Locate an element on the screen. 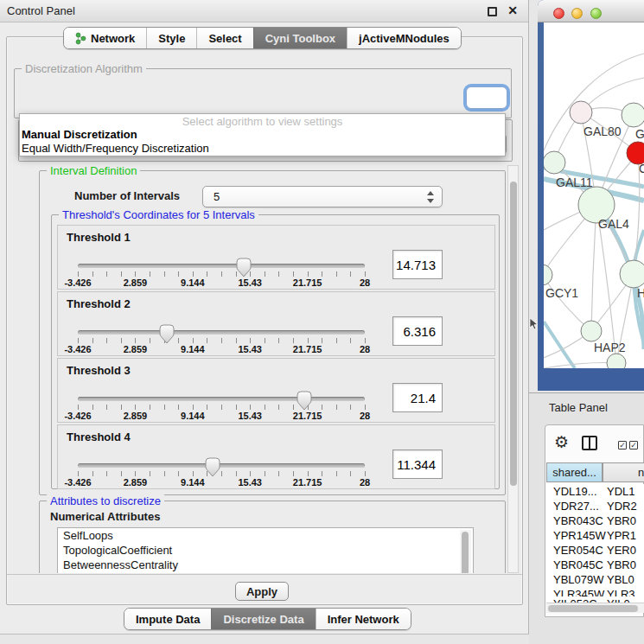  tab-network: Network is located at coordinates (105, 38).